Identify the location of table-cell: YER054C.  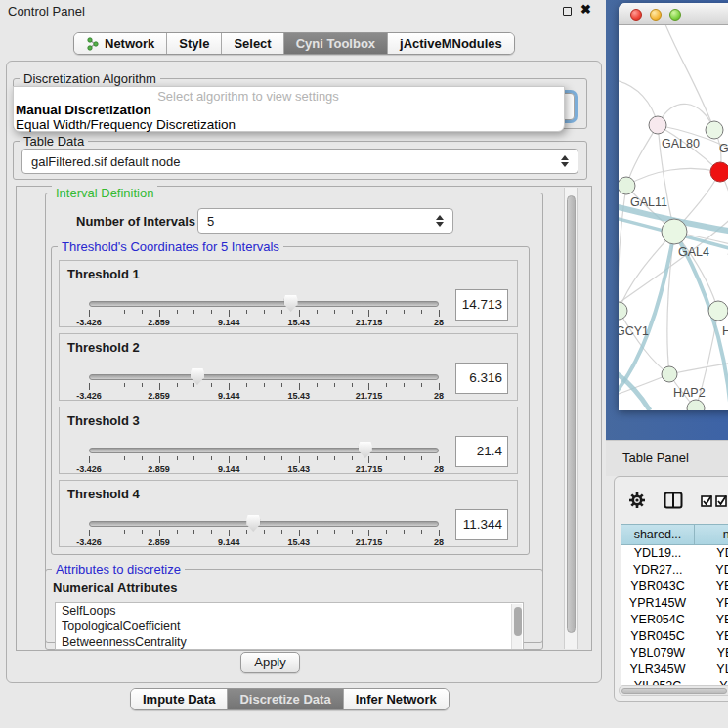
(658, 620).